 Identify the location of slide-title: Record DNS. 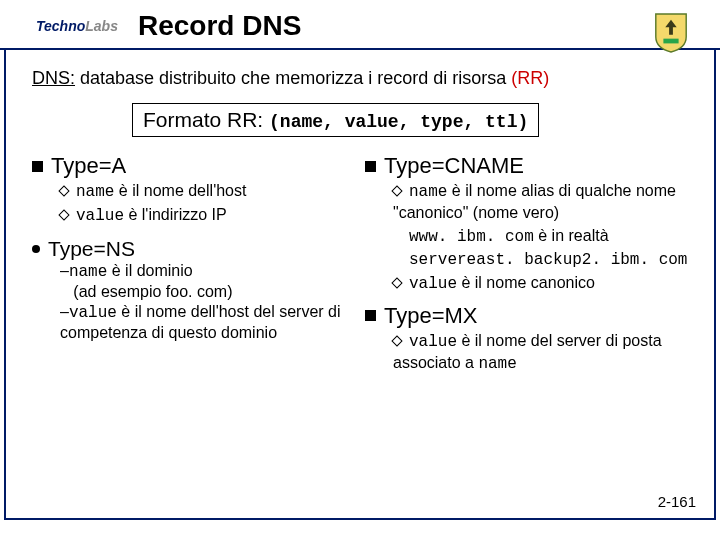
(220, 26).